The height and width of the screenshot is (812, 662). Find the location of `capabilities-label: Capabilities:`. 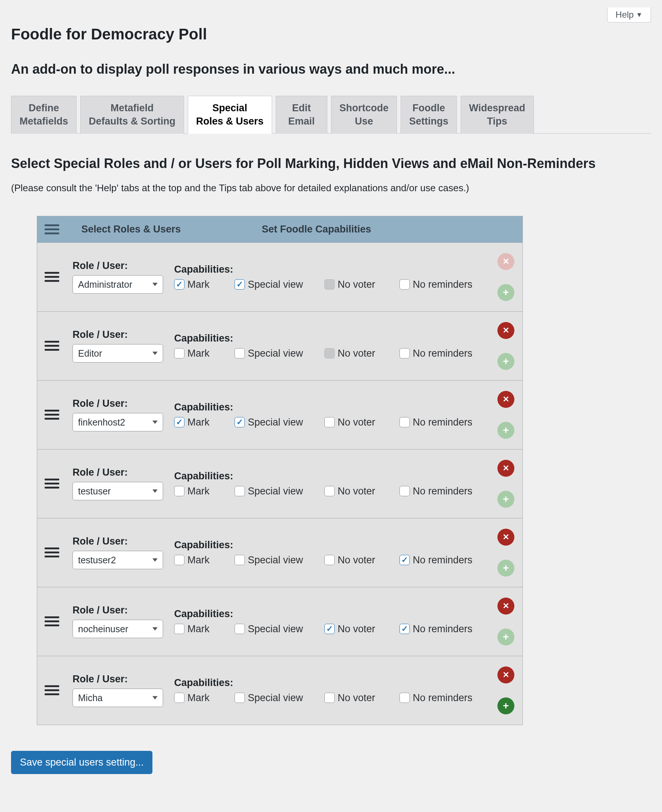

capabilities-label: Capabilities: is located at coordinates (333, 614).